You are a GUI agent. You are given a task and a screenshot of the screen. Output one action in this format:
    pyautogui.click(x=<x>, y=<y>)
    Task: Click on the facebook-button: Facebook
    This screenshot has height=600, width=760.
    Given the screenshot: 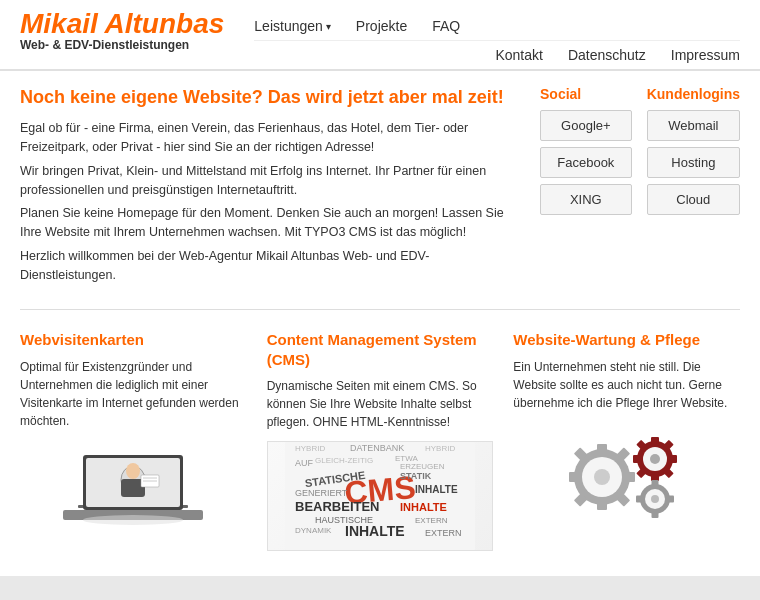 What is the action you would take?
    pyautogui.click(x=586, y=162)
    